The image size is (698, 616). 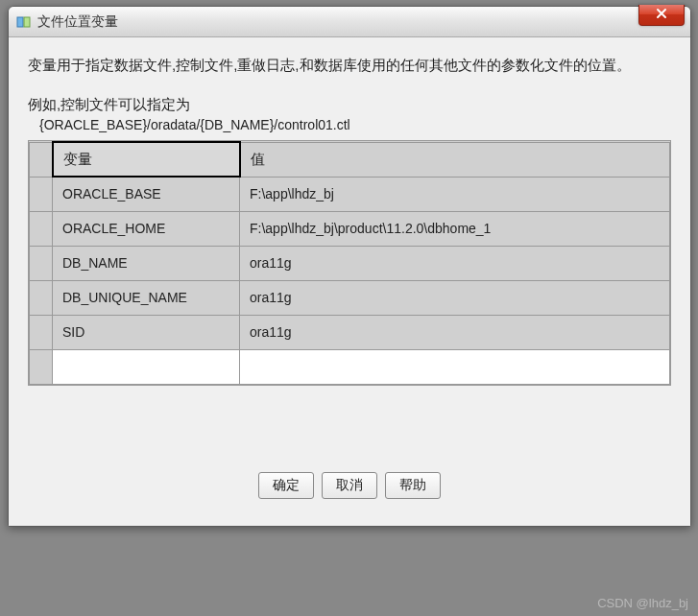 I want to click on cell-var: DB_NAME, so click(x=146, y=263).